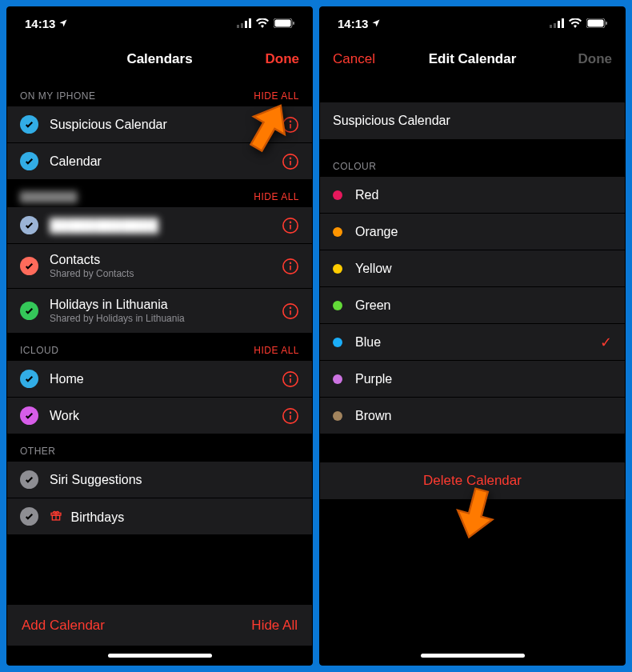 The image size is (632, 672). I want to click on calendar-name-field, so click(472, 121).